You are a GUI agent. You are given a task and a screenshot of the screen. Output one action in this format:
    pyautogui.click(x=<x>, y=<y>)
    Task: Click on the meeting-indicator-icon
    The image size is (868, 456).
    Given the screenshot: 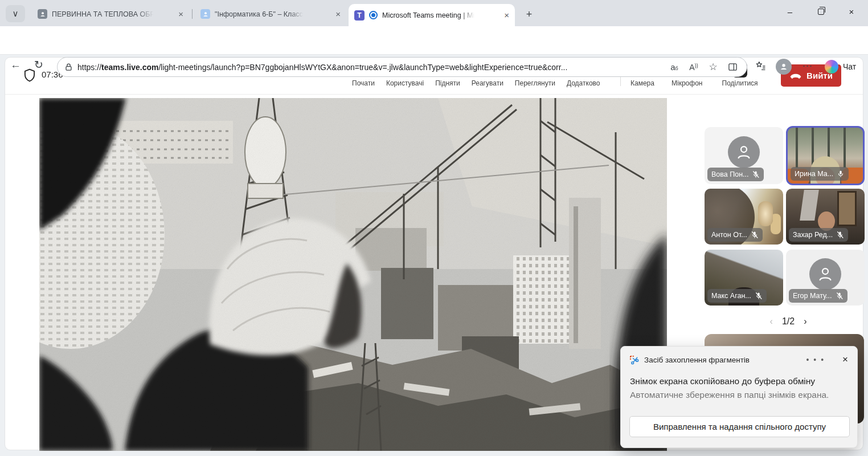 What is the action you would take?
    pyautogui.click(x=374, y=15)
    